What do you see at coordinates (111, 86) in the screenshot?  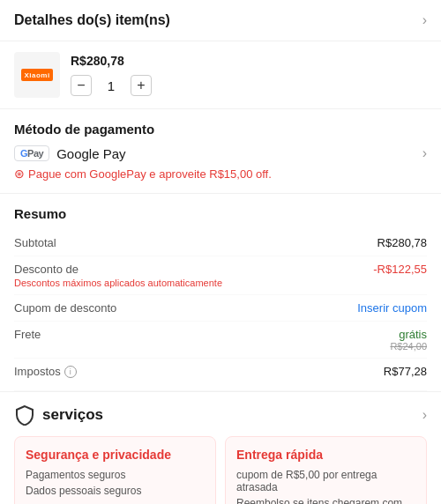 I see `quantity-value: 1` at bounding box center [111, 86].